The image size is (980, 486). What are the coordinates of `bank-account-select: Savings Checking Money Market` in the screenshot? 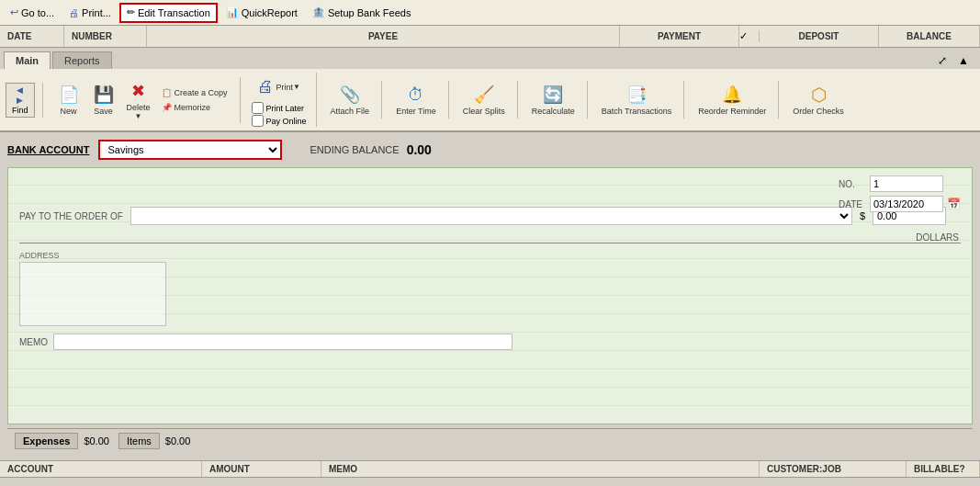 It's located at (190, 150).